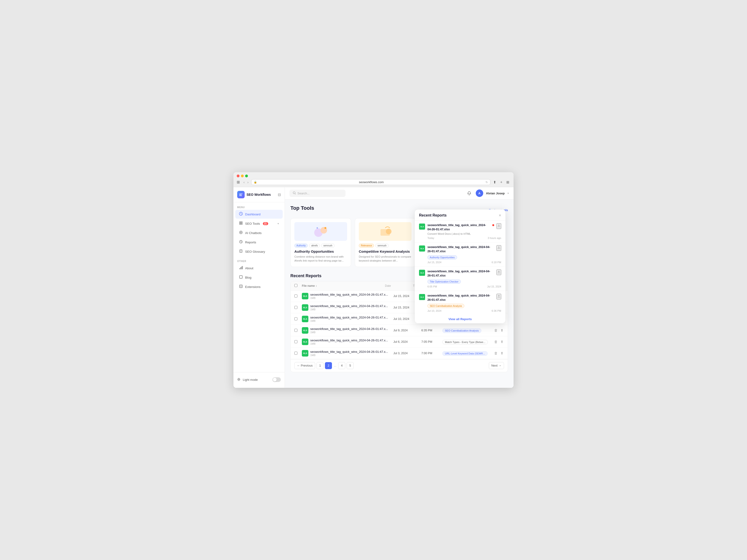  Describe the element at coordinates (508, 193) in the screenshot. I see `user-chevron-icon: ▾` at that location.